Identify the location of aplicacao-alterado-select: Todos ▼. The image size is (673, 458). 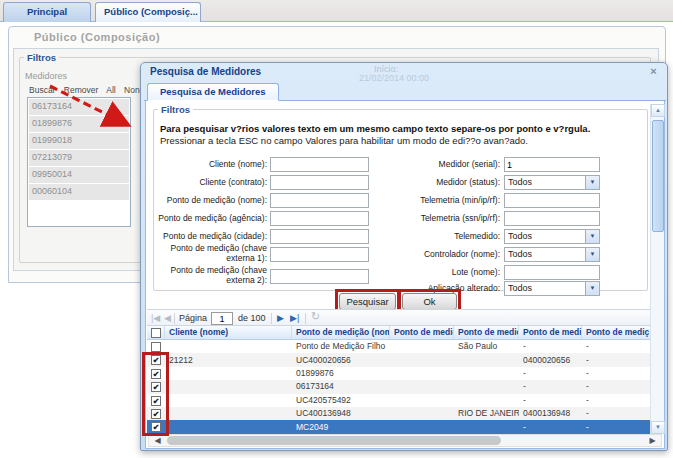
(552, 288).